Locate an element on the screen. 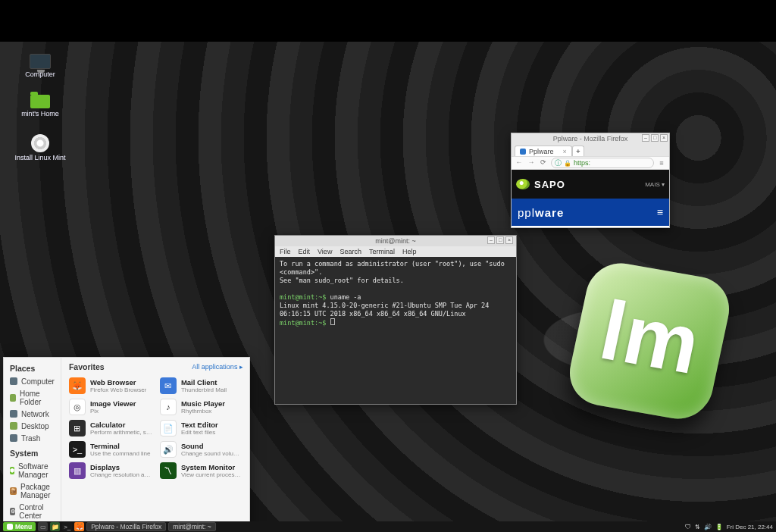  forward-button: → is located at coordinates (531, 163).